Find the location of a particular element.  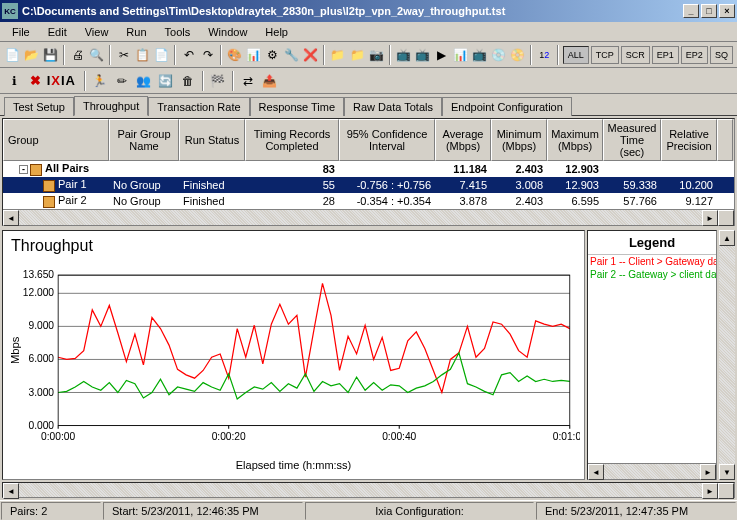

tool-icon-16: 12 is located at coordinates (544, 55).